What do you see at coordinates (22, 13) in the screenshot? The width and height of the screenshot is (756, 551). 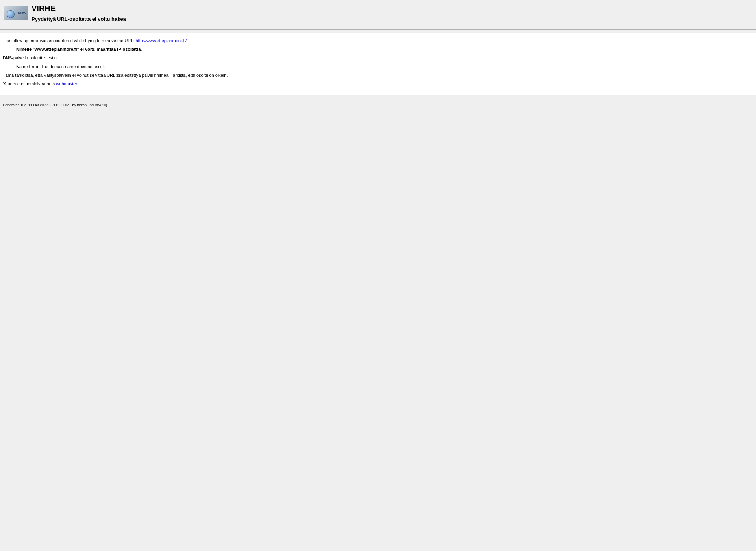 I see `logo-text: NOW` at bounding box center [22, 13].